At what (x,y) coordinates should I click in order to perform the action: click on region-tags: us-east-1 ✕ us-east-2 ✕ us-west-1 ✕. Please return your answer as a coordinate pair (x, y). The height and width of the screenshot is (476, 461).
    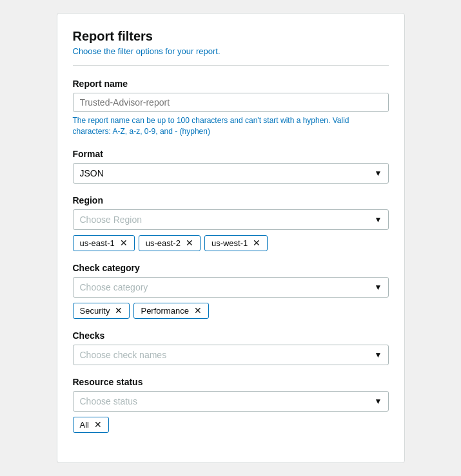
    Looking at the image, I should click on (231, 243).